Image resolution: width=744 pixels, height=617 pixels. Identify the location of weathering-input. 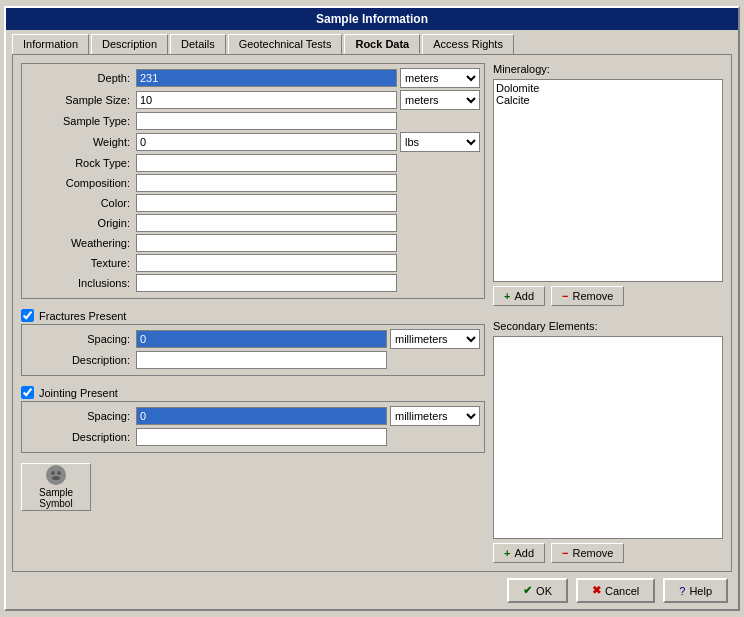
(266, 243).